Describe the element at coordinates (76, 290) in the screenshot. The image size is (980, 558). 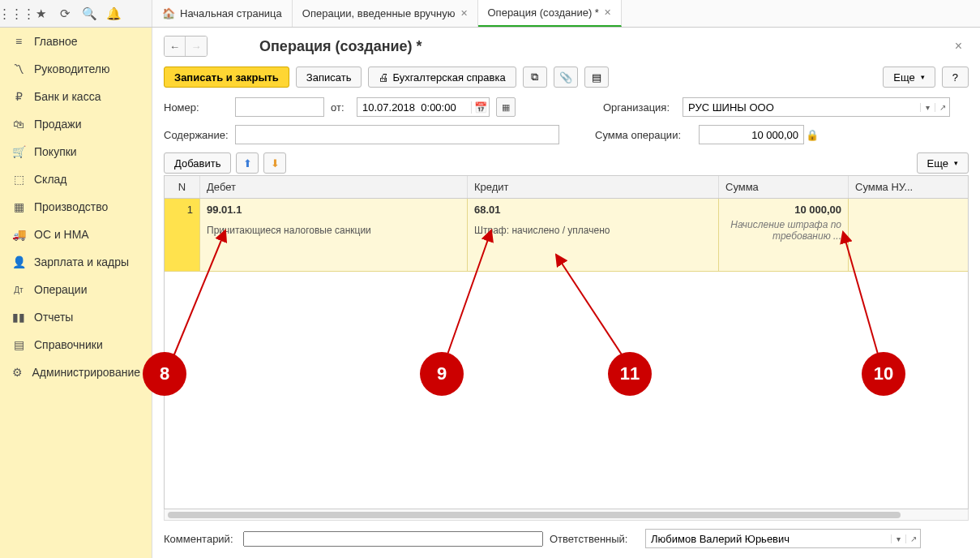
I see `sidebar-item-operations: ДтОперации` at that location.